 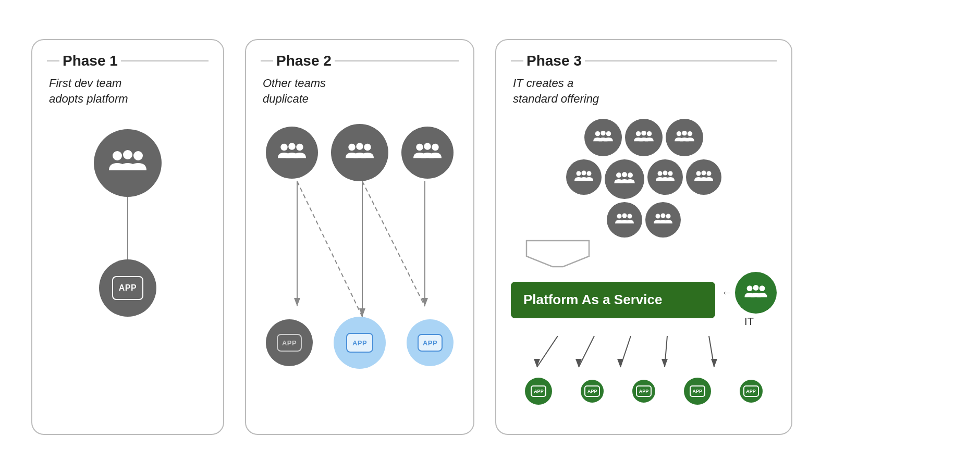 I want to click on p3-people3, so click(x=684, y=138).